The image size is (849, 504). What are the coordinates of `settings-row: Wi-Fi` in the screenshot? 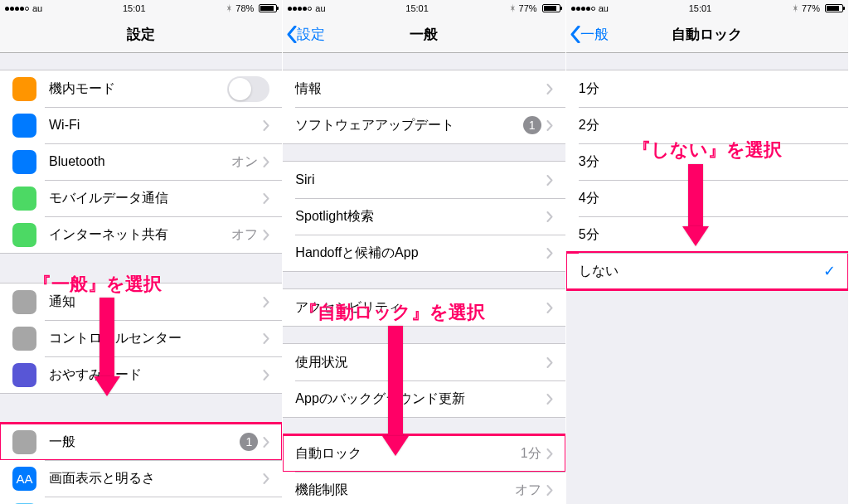 It's located at (141, 125).